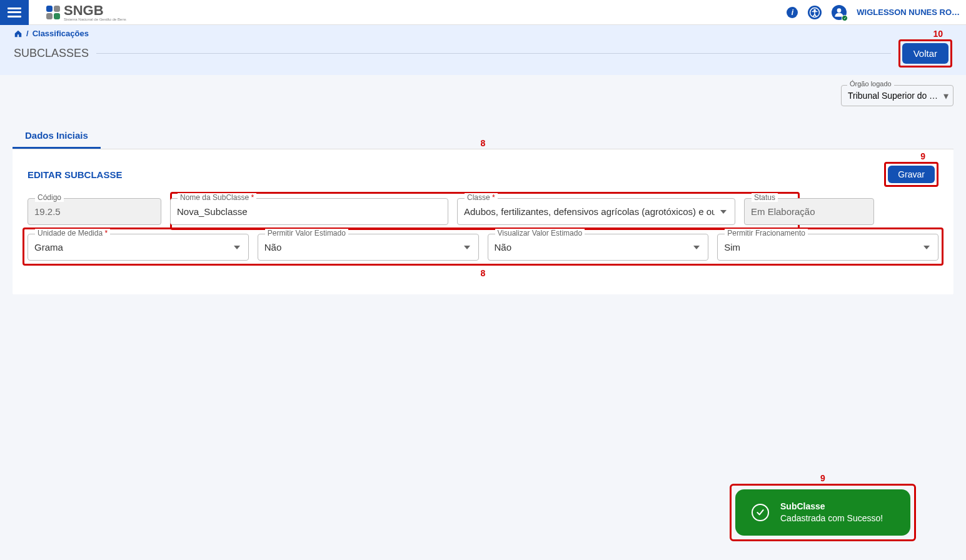  What do you see at coordinates (73, 233) in the screenshot?
I see `unidade-label: Unidade de Medida *` at bounding box center [73, 233].